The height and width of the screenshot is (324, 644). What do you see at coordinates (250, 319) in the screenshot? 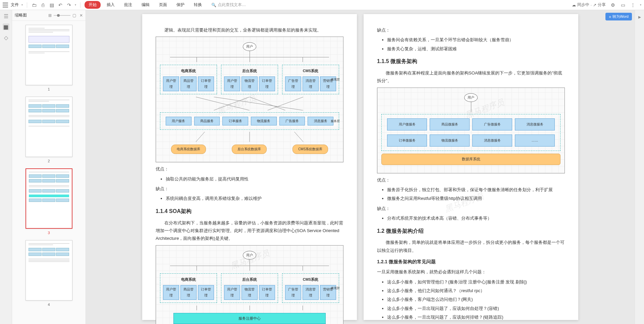
I see `service-registry-node: 服务注册中心` at bounding box center [250, 319].